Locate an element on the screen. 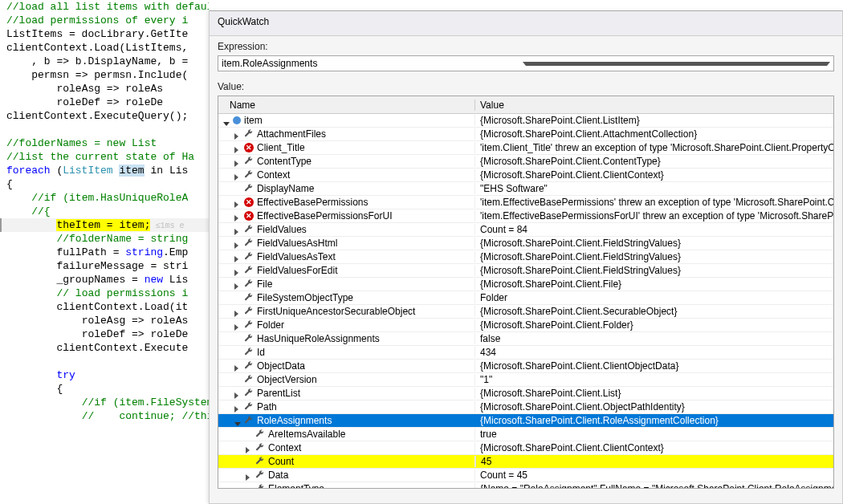 This screenshot has width=843, height=504. code-line: //if (item.HasUniqueRoleA is located at coordinates (108, 197).